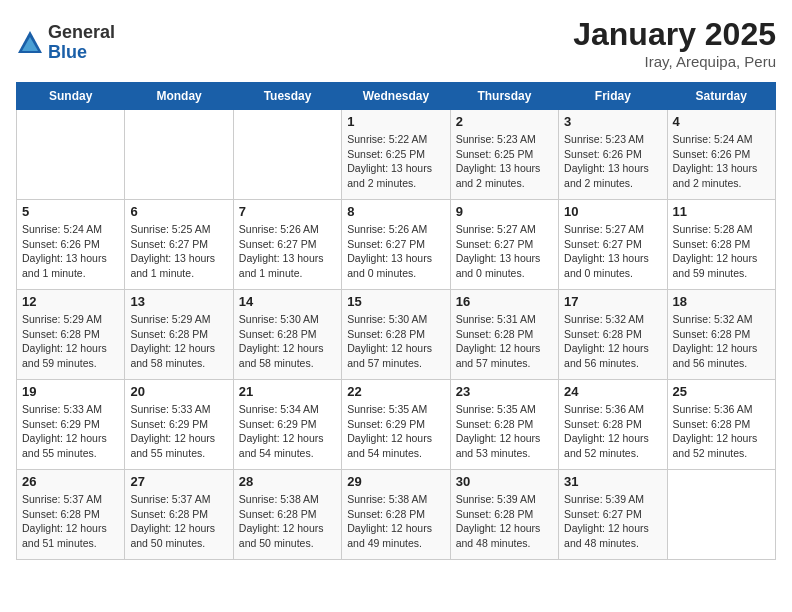 The image size is (792, 612). I want to click on day-number: 4, so click(722, 122).